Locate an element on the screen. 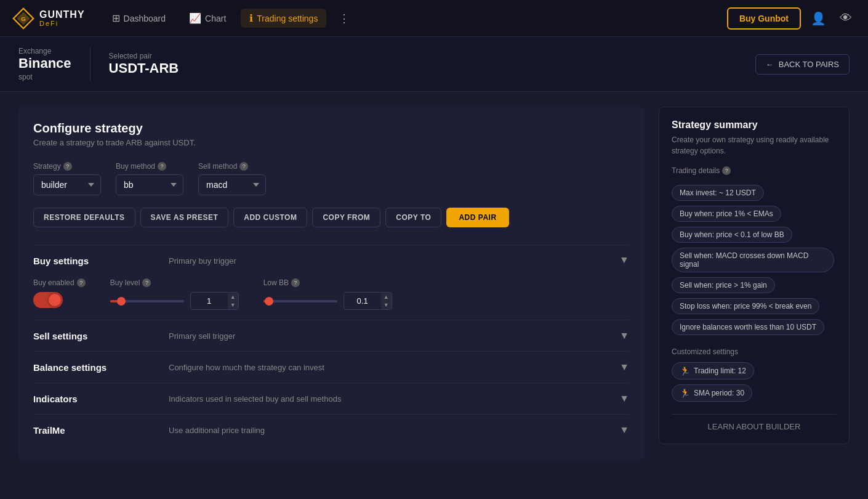 Image resolution: width=868 pixels, height=499 pixels. nav-trading-settings-label: Trading settings is located at coordinates (287, 18).